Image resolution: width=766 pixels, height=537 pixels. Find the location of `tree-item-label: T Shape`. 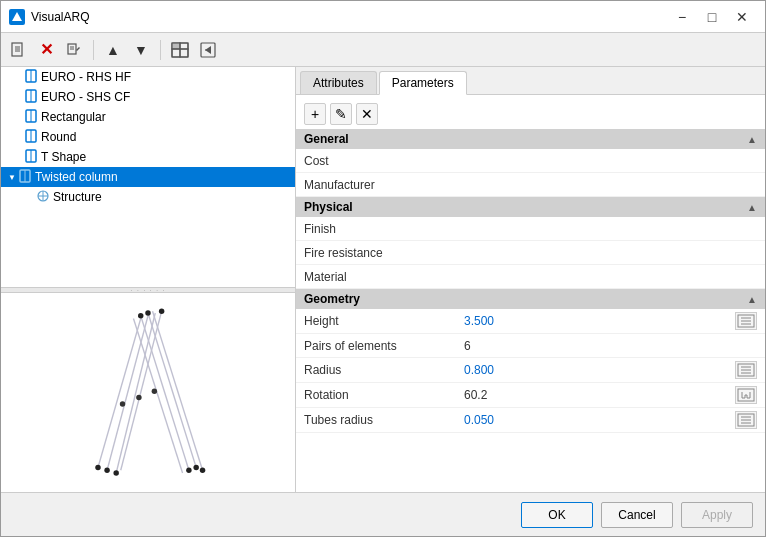

tree-item-label: T Shape is located at coordinates (64, 157).